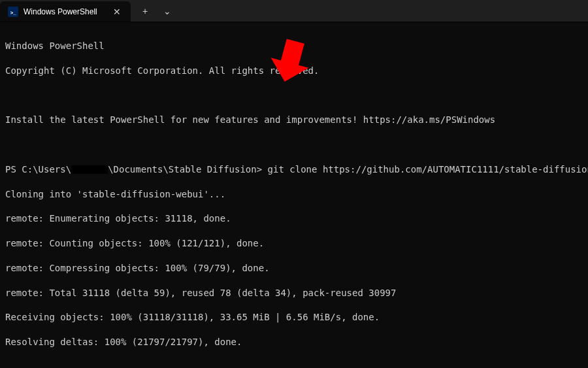 The image size is (588, 368). What do you see at coordinates (294, 293) in the screenshot?
I see `terminal-line: remote: Total 31118 (delta 59), reused 7…` at bounding box center [294, 293].